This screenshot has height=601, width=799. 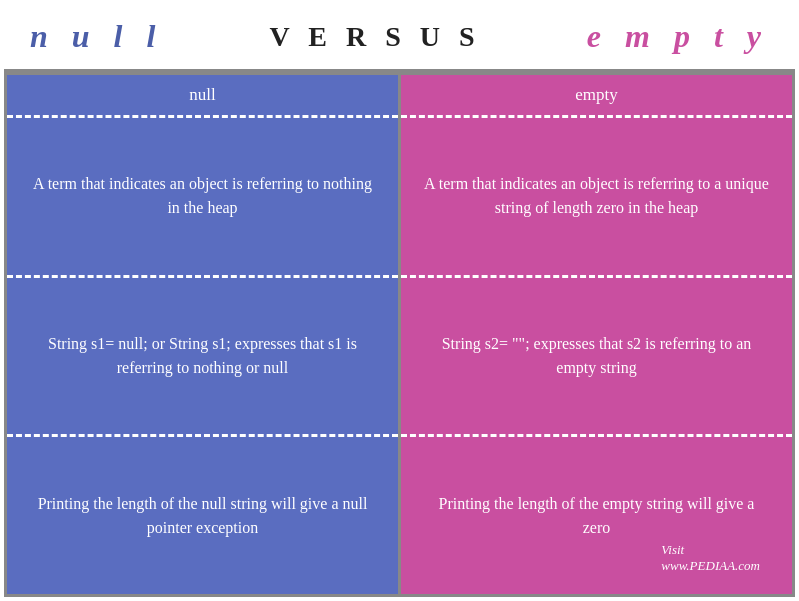 I want to click on null-title: n u l l, so click(x=96, y=36).